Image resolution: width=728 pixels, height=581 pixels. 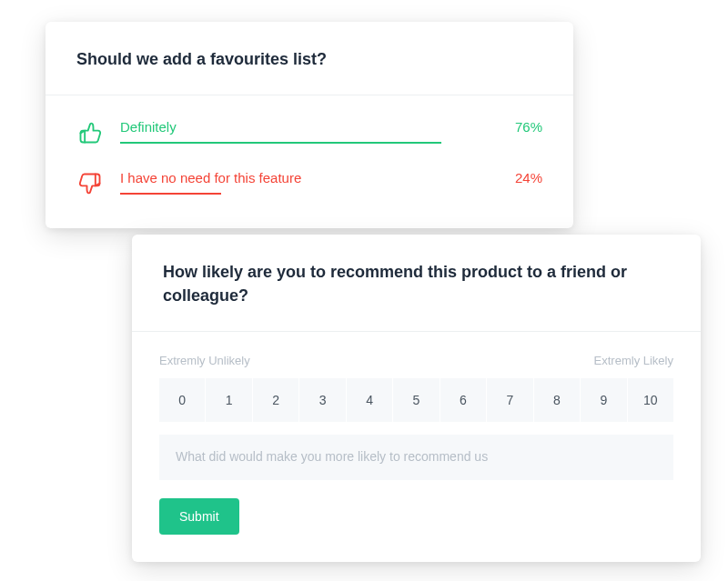 I want to click on poll-header: Should we add a favourites list?, so click(x=309, y=58).